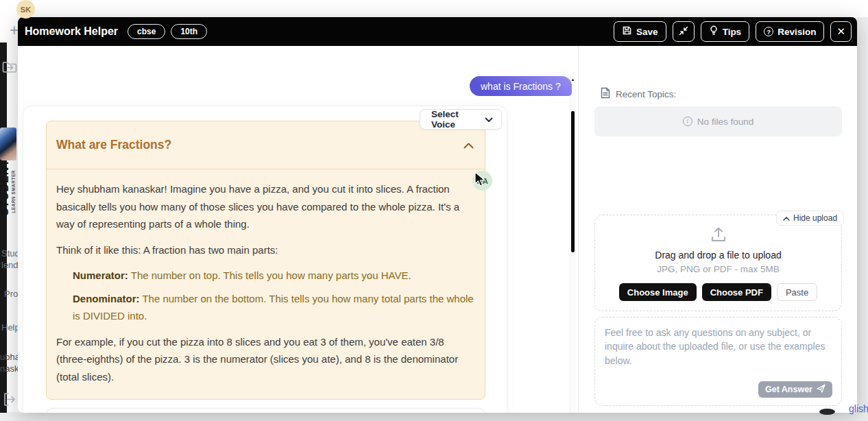  I want to click on voice-select: Select Voice, so click(461, 119).